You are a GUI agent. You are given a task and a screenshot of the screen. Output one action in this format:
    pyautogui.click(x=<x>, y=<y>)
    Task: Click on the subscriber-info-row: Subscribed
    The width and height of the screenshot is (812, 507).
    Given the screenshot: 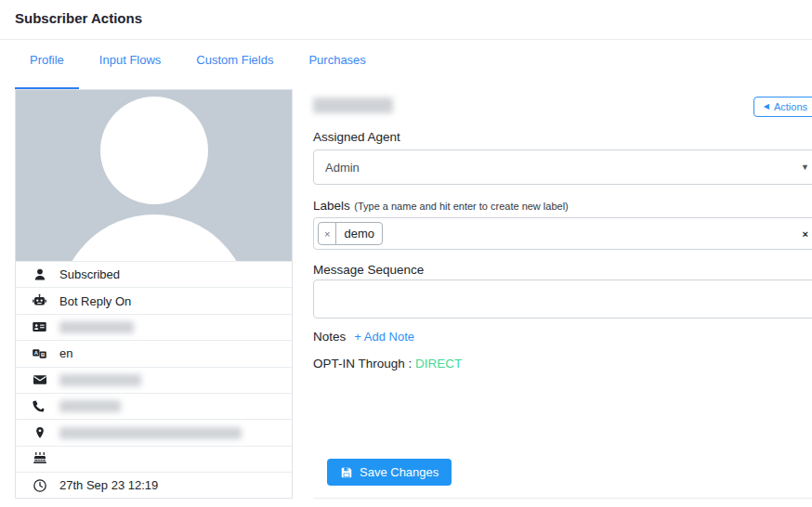 What is the action you would take?
    pyautogui.click(x=154, y=274)
    